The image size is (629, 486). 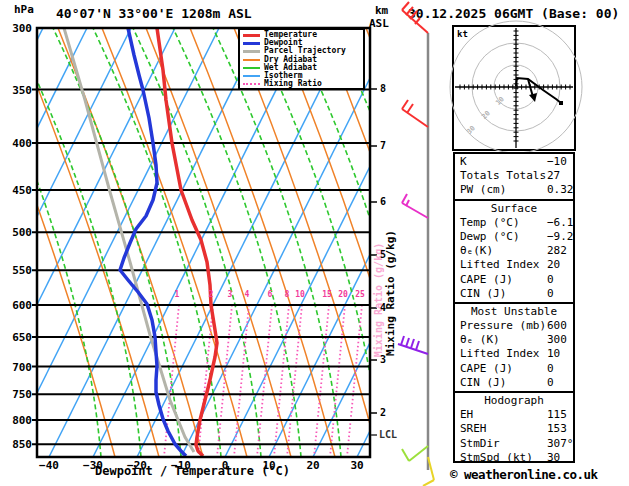 What do you see at coordinates (360, 294) in the screenshot?
I see `mixing-ratio-tick-label: 25` at bounding box center [360, 294].